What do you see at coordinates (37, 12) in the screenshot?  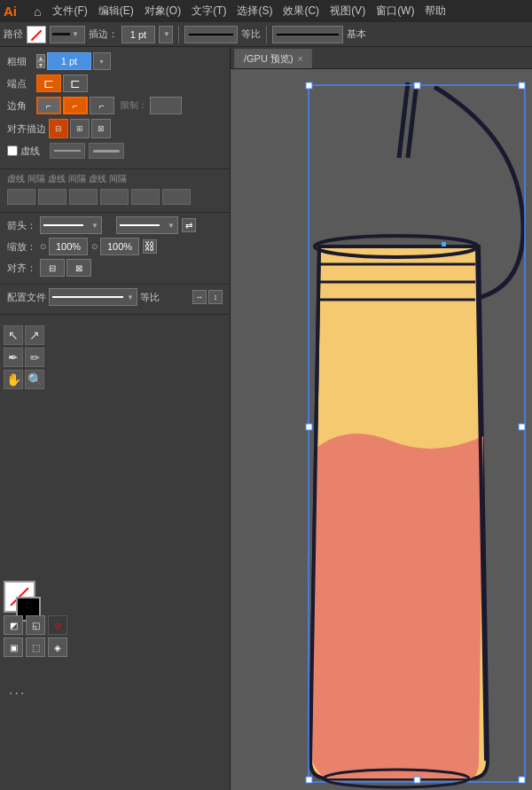 I see `home-icon: ⌂` at bounding box center [37, 12].